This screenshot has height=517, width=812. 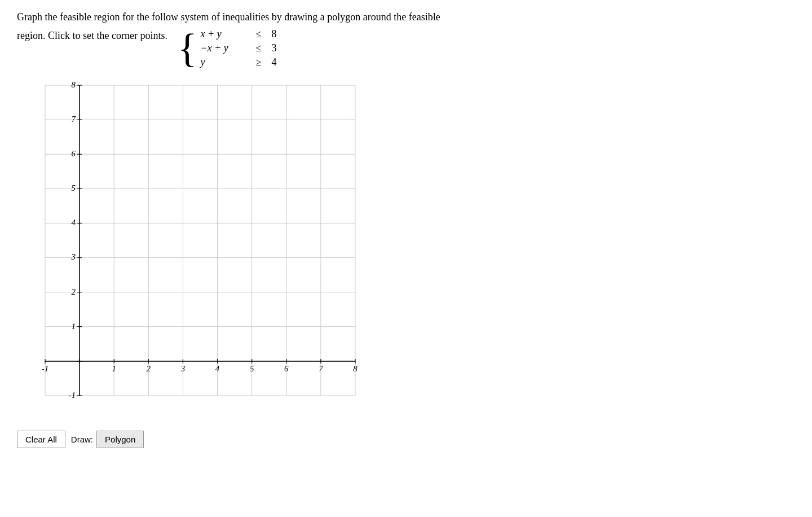 I want to click on polygon-button: Polygon, so click(x=120, y=439).